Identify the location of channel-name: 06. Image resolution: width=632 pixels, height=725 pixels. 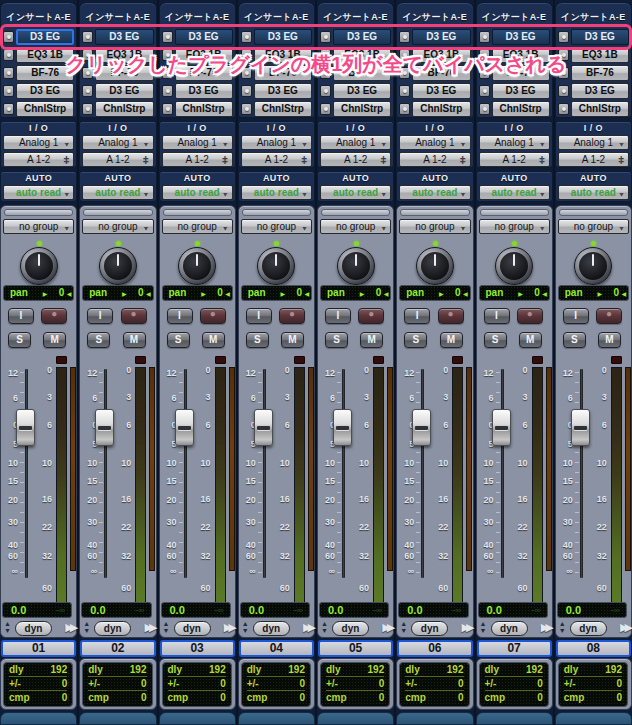
(434, 648).